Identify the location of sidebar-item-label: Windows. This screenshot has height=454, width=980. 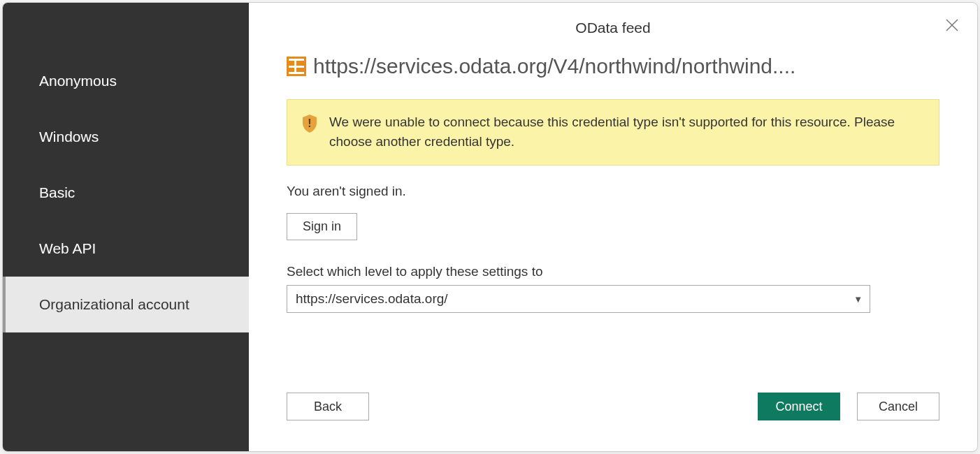
(69, 137).